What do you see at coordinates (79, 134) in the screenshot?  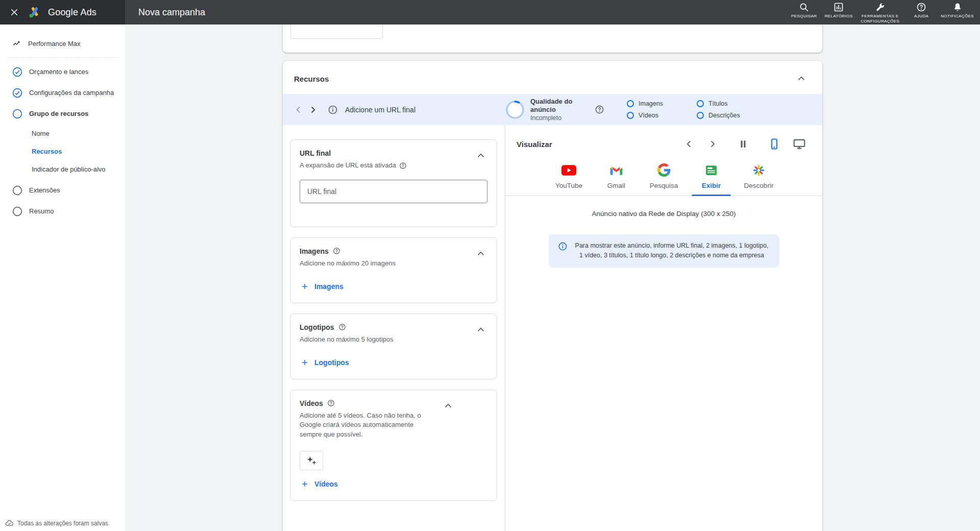 I see `substep-nome: Nome` at bounding box center [79, 134].